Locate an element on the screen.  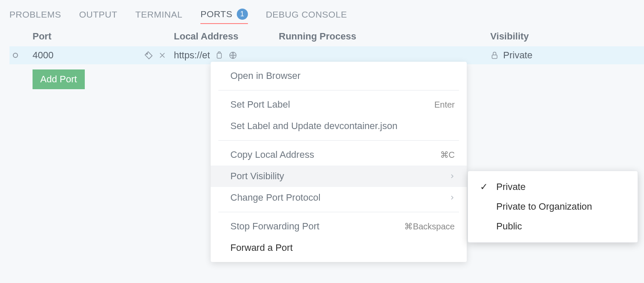
menu-set-port-label: Set Port Label Enter is located at coordinates (339, 105).